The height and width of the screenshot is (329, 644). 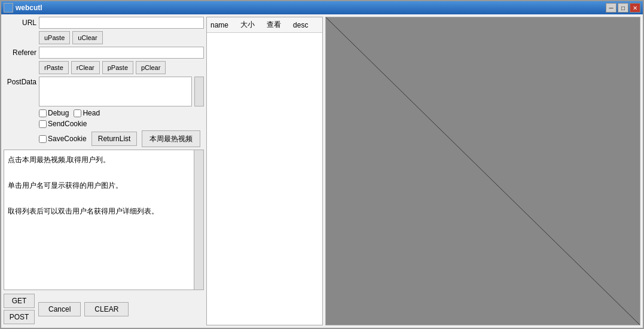 What do you see at coordinates (63, 139) in the screenshot?
I see `save-cookie-label: SaveCookie` at bounding box center [63, 139].